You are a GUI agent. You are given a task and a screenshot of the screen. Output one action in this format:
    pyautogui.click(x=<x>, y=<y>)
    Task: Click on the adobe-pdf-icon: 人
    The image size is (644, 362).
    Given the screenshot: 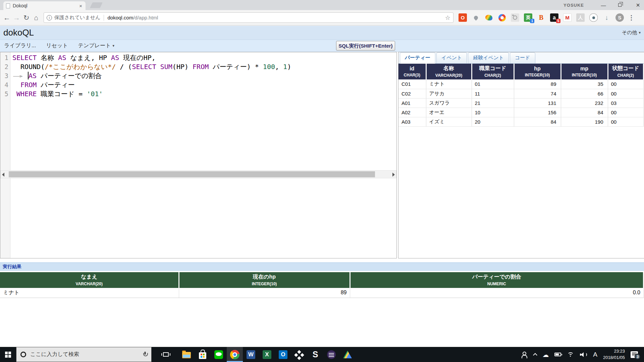 What is the action you would take?
    pyautogui.click(x=580, y=17)
    